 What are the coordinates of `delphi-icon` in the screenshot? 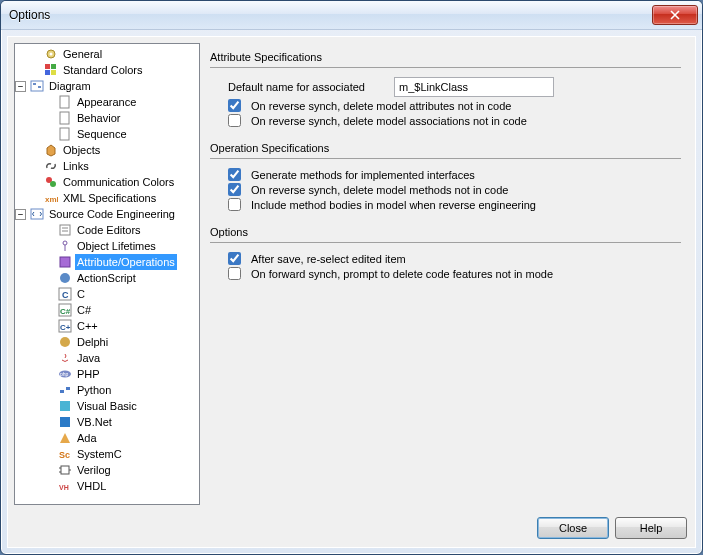 It's located at (65, 342).